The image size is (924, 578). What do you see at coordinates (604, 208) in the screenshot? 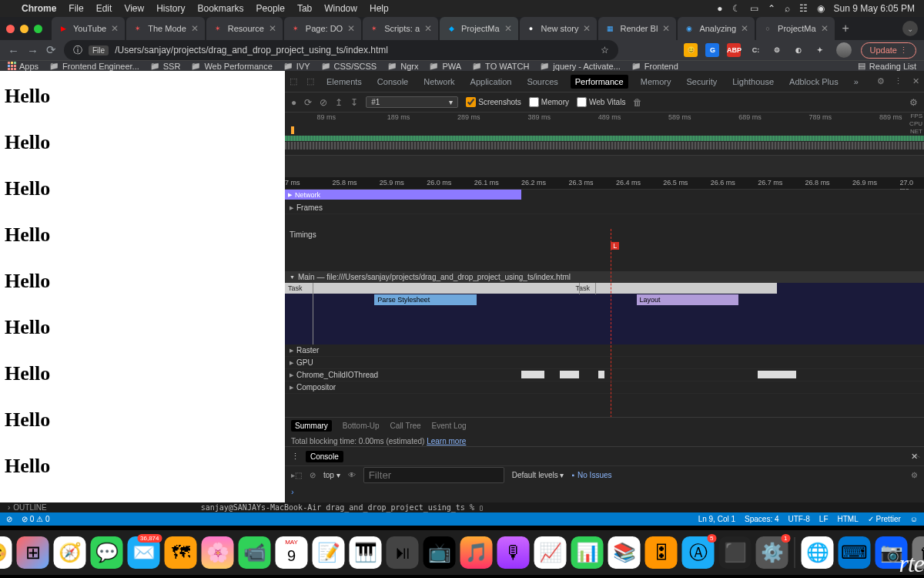
I see `frames-track: Frames` at bounding box center [604, 208].